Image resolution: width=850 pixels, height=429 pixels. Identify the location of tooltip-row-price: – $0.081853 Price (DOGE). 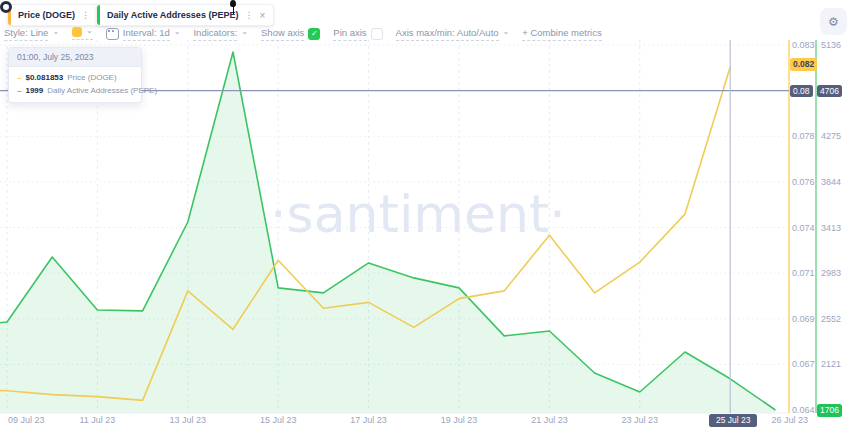
(75, 78).